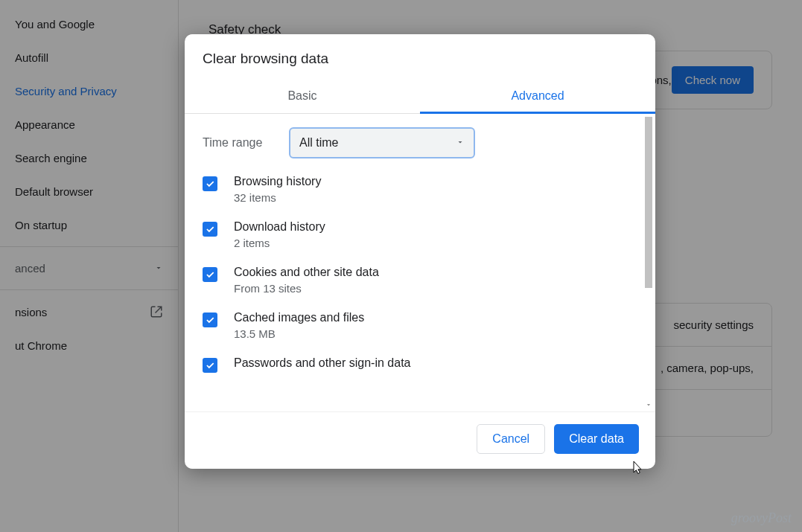 Image resolution: width=802 pixels, height=532 pixels. I want to click on time-range-label: Time range, so click(246, 143).